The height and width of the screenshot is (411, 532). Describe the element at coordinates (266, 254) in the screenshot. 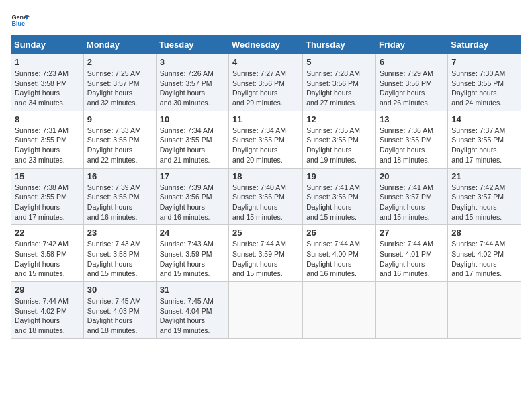

I see `calendar-cell: 25 Sunrise: 7:44 AMSunset: 3:59 PMDaylig…` at that location.